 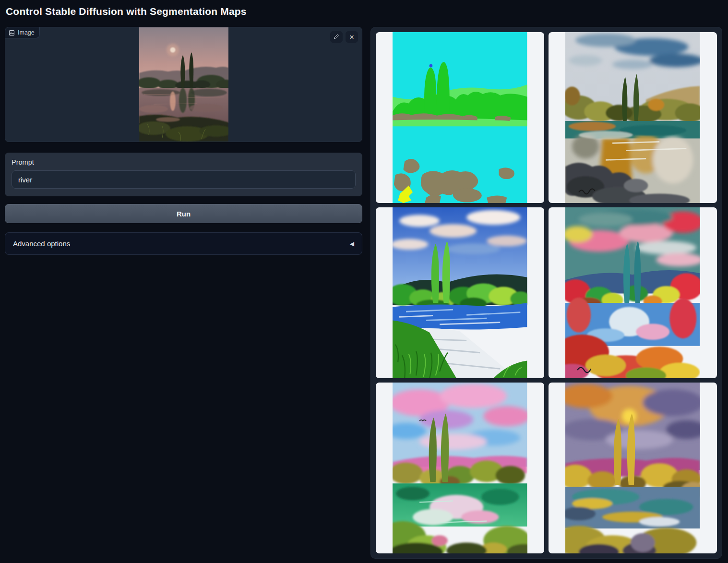 What do you see at coordinates (26, 33) in the screenshot?
I see `image-component-label: Image` at bounding box center [26, 33].